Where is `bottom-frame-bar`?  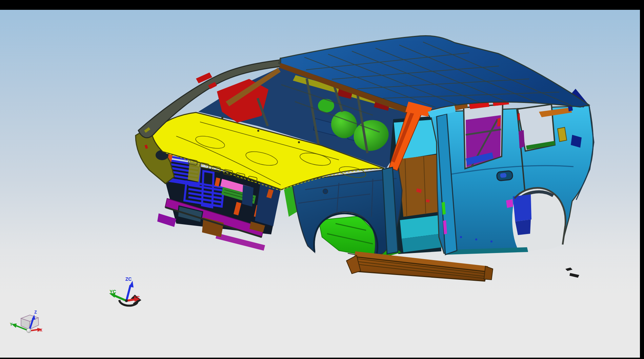 bottom-frame-bar is located at coordinates (322, 358).